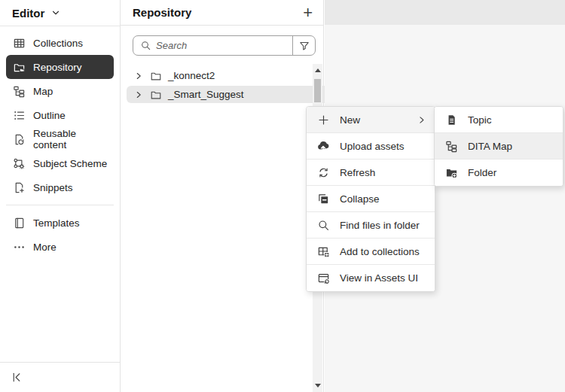 This screenshot has height=392, width=565. I want to click on sidebar-item-repository: Repository, so click(60, 67).